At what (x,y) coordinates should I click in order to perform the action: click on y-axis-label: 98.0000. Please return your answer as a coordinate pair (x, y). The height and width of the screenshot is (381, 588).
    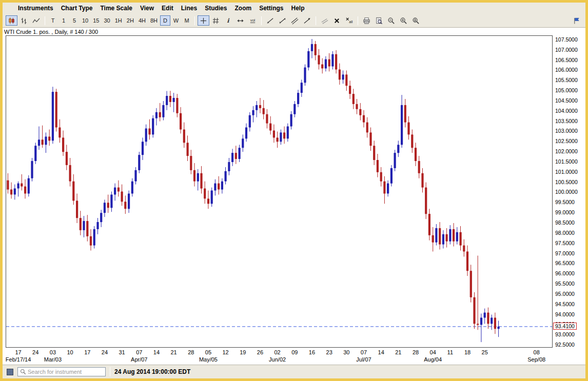
    Looking at the image, I should click on (565, 233).